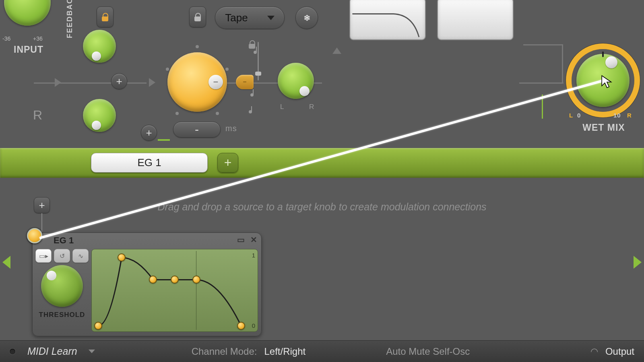 The image size is (644, 362). Describe the element at coordinates (579, 115) in the screenshot. I see `wetmix-left-val: 0` at that location.